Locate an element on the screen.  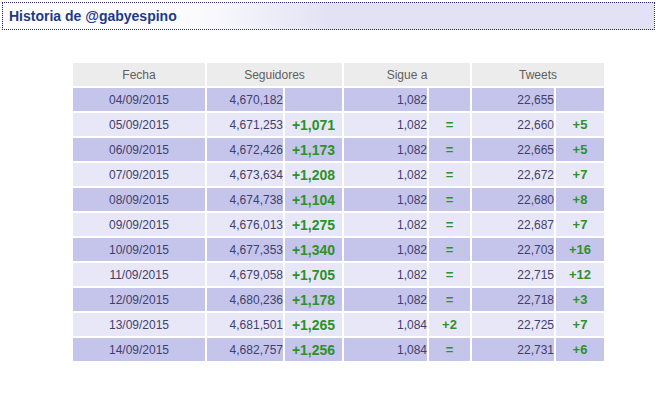
column-header-tweets: Tweets is located at coordinates (538, 74).